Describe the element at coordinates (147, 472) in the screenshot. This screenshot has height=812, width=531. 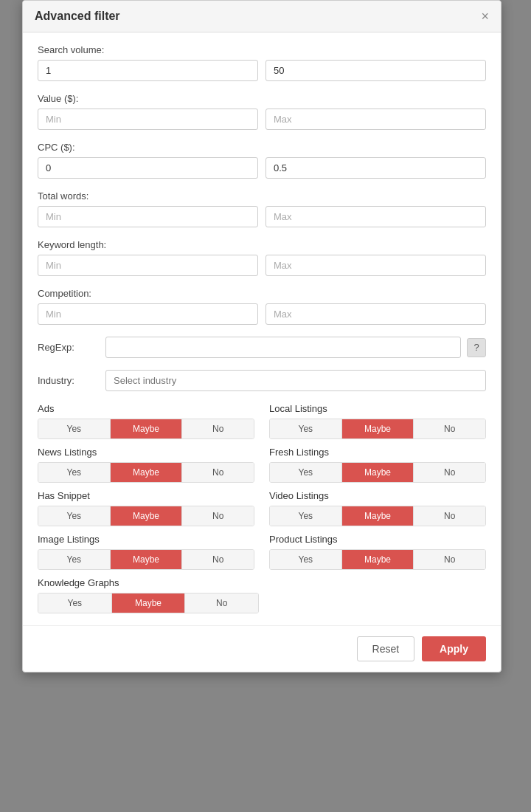
I see `news-listings-maybe: Maybe` at that location.